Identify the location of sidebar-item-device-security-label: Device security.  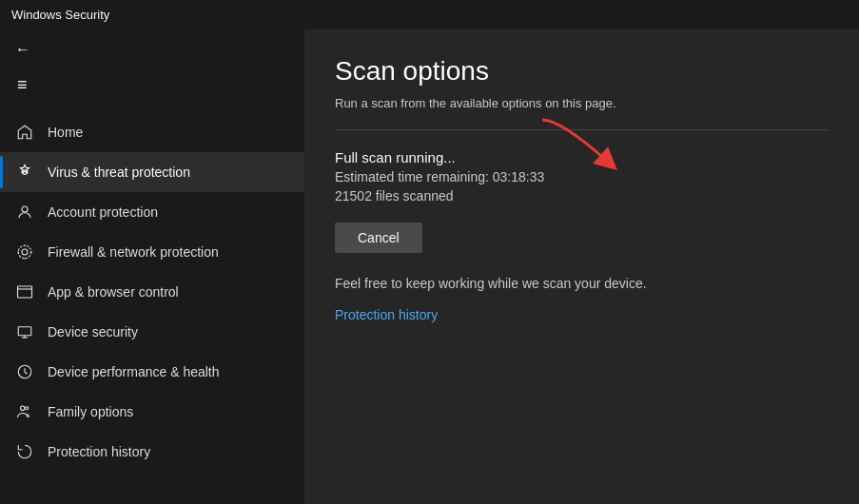
(93, 332).